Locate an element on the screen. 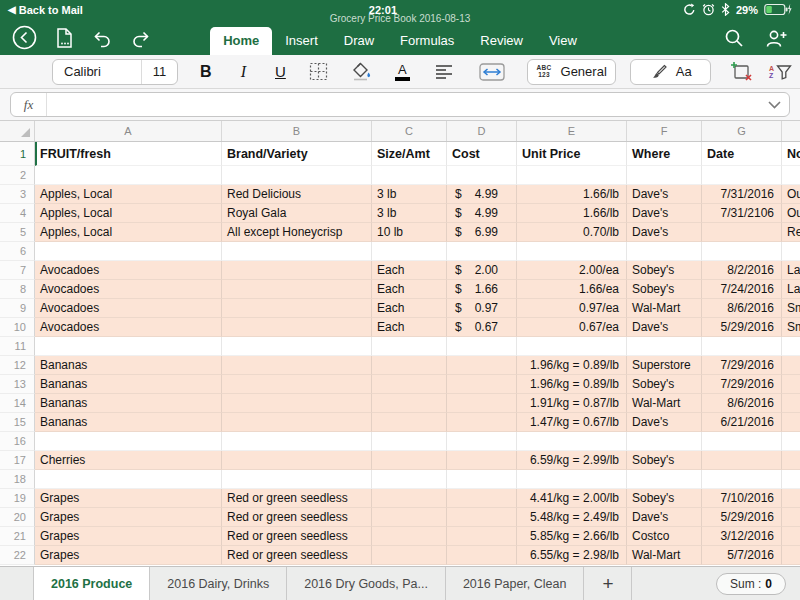 The width and height of the screenshot is (800, 600). row-header-12: 12 is located at coordinates (18, 366).